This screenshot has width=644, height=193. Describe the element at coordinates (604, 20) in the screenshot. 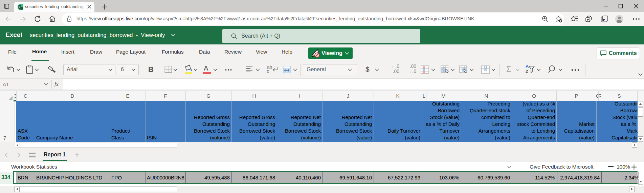

I see `svg-text: e` at that location.